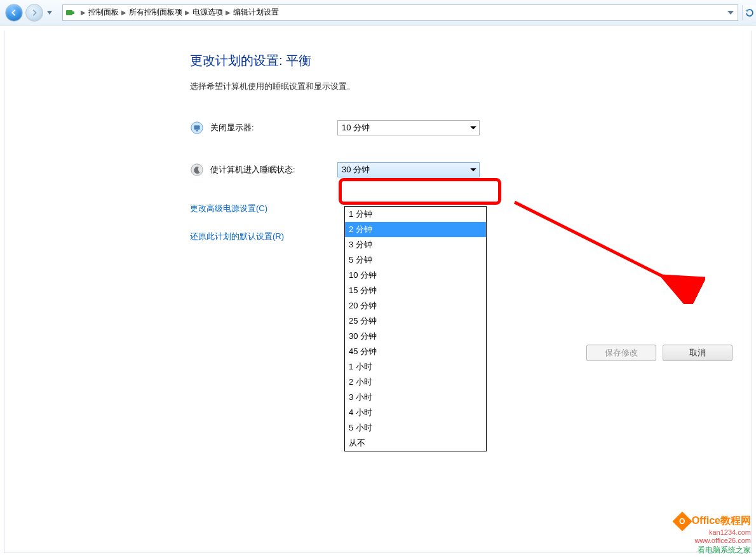  What do you see at coordinates (415, 413) in the screenshot?
I see `dropdown-option: 4 小时` at bounding box center [415, 413].